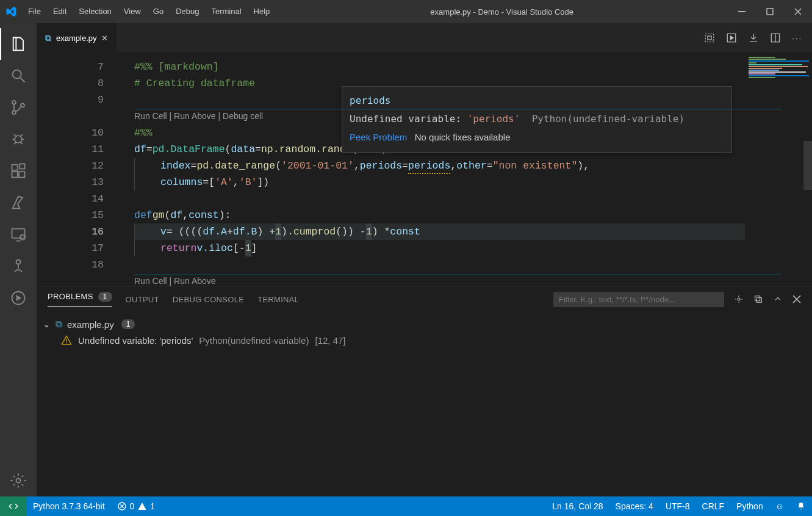 The image size is (812, 516). I want to click on problem-message: Undefined variable: 'periods', so click(135, 341).